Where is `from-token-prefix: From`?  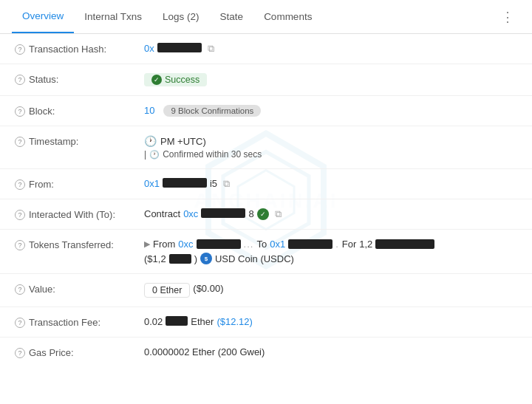 from-token-prefix: From is located at coordinates (164, 244).